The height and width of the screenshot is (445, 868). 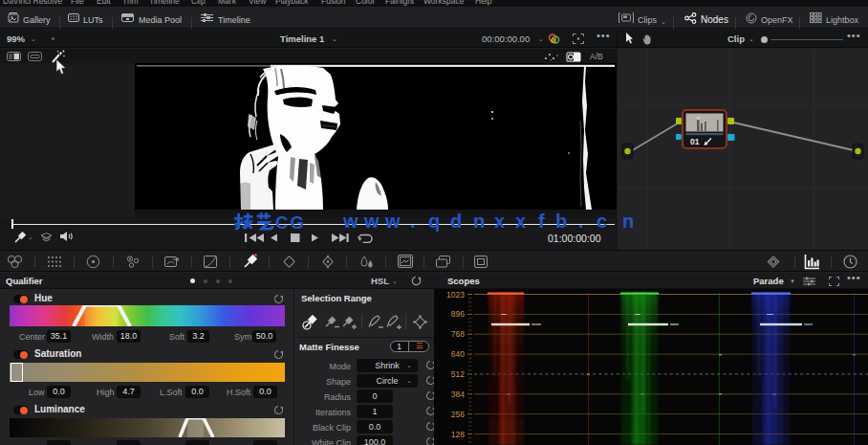 I want to click on svg-text: 512, so click(x=458, y=374).